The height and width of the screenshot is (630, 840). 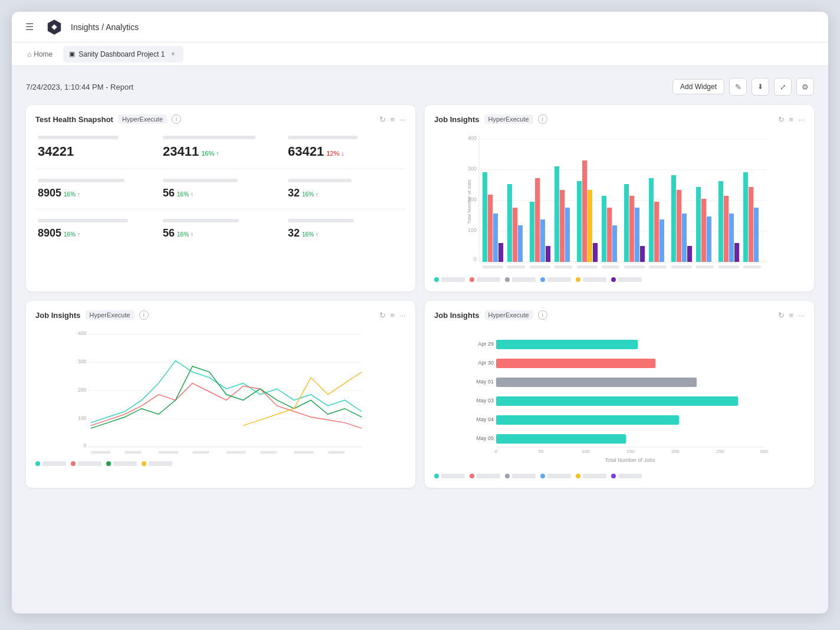 I want to click on tab-close-button: ×, so click(x=173, y=54).